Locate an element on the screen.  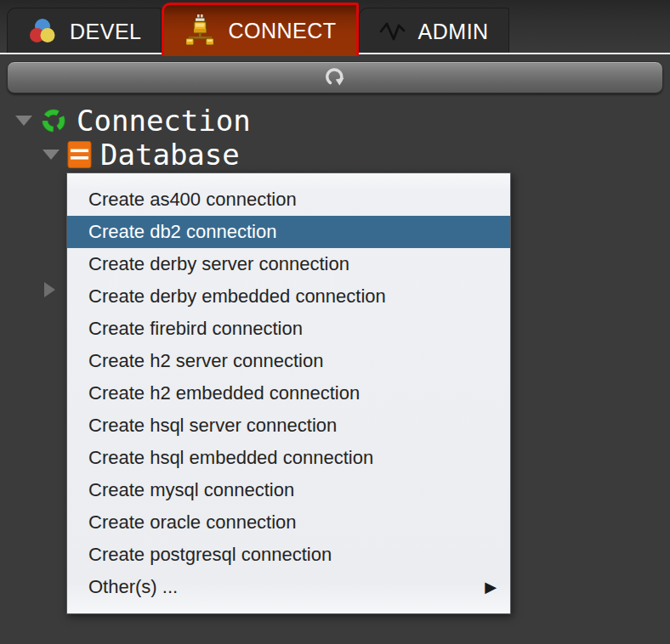
connection-ring-icon is located at coordinates (54, 121).